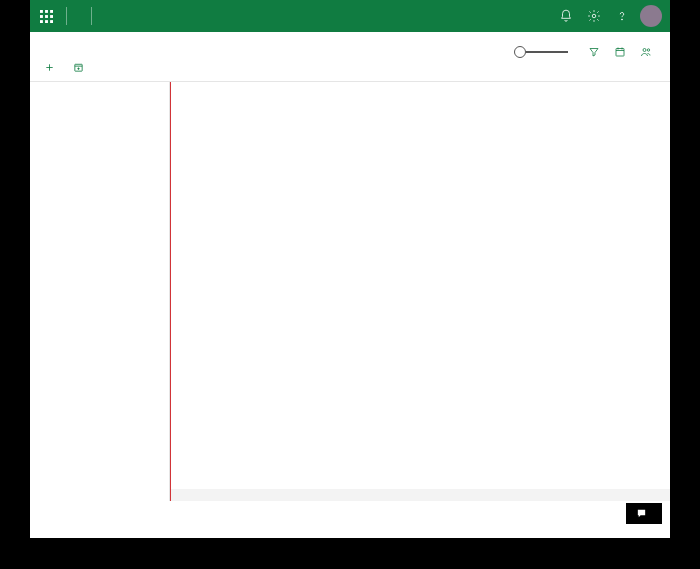 The image size is (700, 569). I want to click on go-to-date-button, so click(622, 52).